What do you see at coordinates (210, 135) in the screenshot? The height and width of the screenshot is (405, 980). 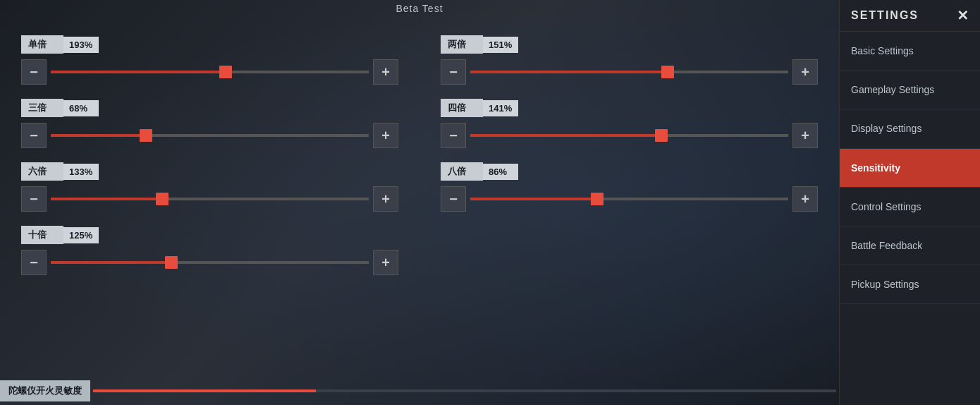 I see `slider-track-triple` at bounding box center [210, 135].